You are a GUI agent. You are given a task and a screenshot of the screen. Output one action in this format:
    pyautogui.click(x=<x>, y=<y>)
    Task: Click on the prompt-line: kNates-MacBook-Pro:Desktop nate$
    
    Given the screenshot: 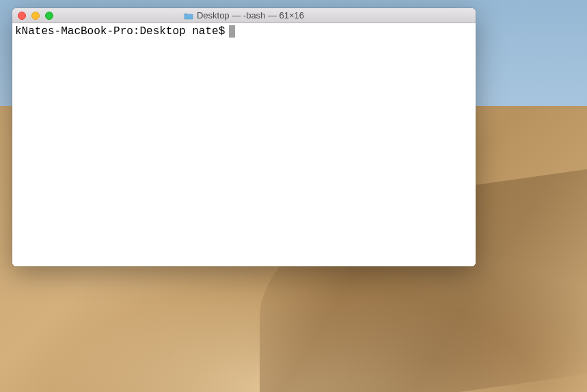 What is the action you would take?
    pyautogui.click(x=244, y=31)
    